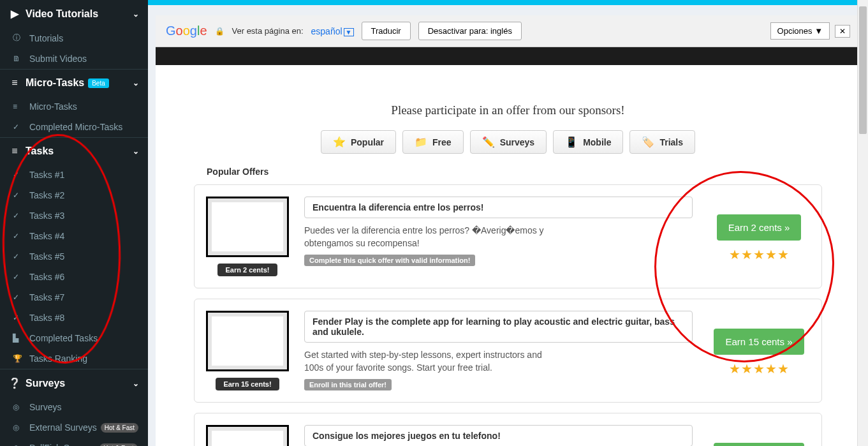  What do you see at coordinates (15, 14) in the screenshot?
I see `youtube-icon: ▶` at bounding box center [15, 14].